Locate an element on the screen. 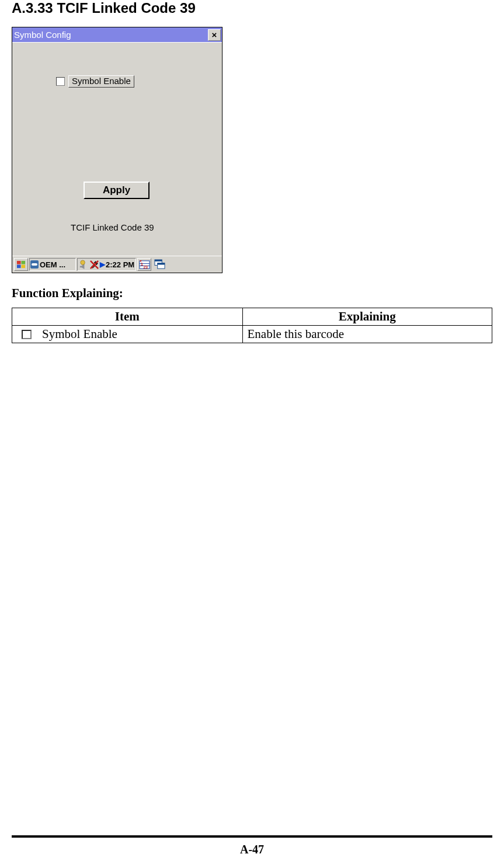  taskbar-clock: 2:22 PM is located at coordinates (120, 265).